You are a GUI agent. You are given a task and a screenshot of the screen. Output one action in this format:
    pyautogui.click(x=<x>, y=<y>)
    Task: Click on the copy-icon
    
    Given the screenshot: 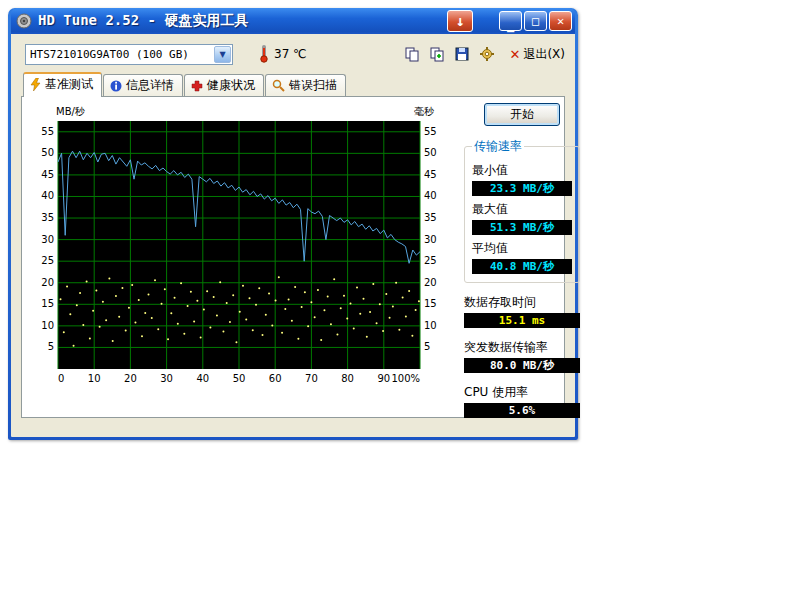 What is the action you would take?
    pyautogui.click(x=412, y=54)
    